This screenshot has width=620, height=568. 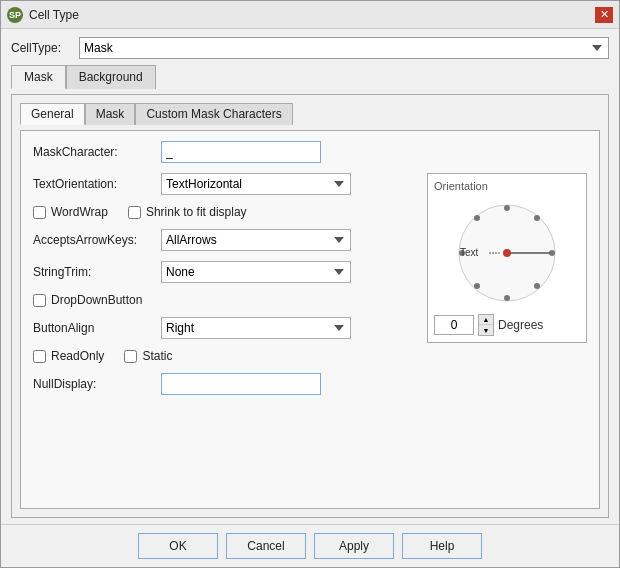 I want to click on degrees-up-button: ▲, so click(x=486, y=320).